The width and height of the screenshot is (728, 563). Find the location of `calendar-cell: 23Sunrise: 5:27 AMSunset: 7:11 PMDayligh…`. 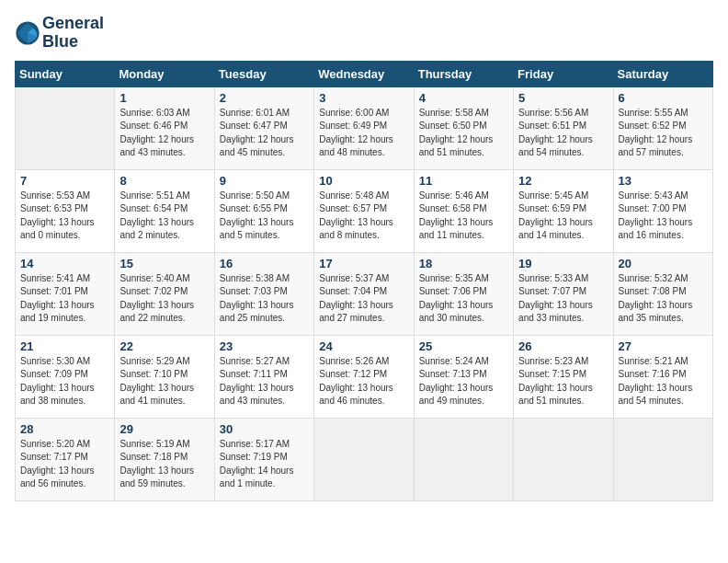

calendar-cell: 23Sunrise: 5:27 AMSunset: 7:11 PMDayligh… is located at coordinates (264, 376).